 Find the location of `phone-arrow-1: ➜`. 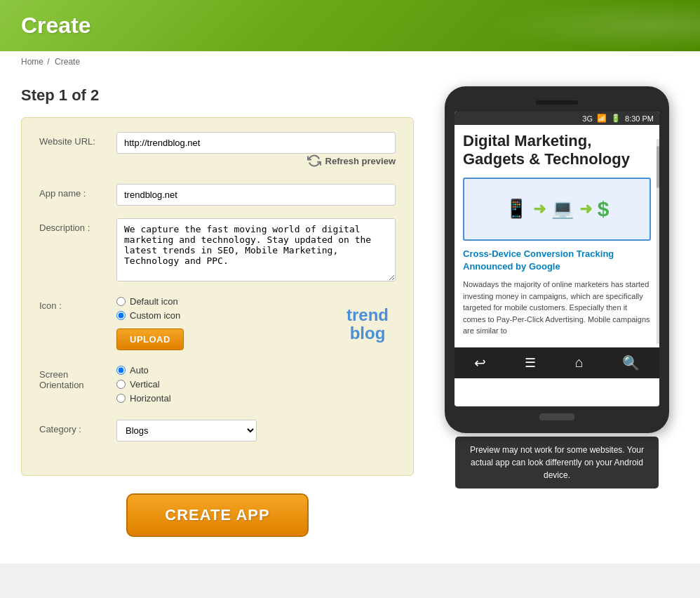

phone-arrow-1: ➜ is located at coordinates (539, 209).